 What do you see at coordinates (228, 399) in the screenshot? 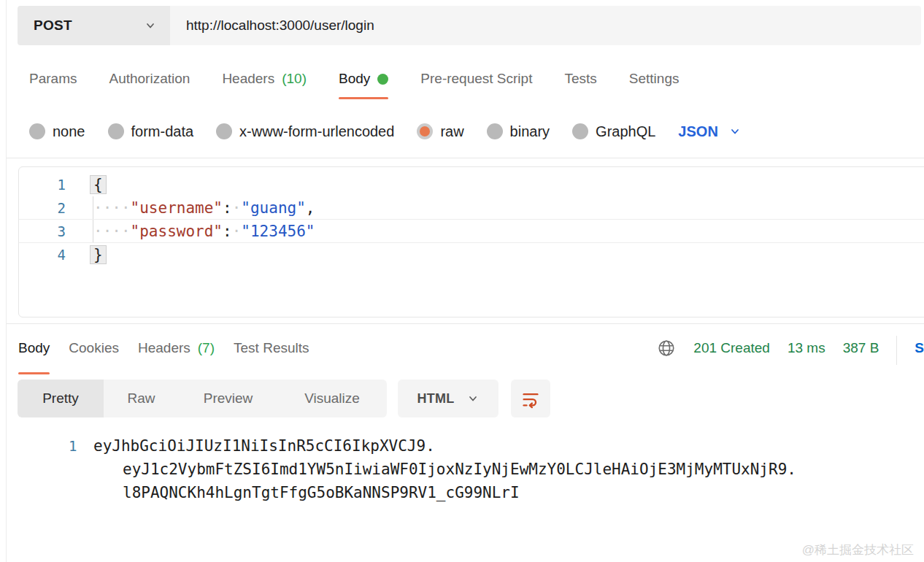
I see `view-tab-preview: Preview` at bounding box center [228, 399].